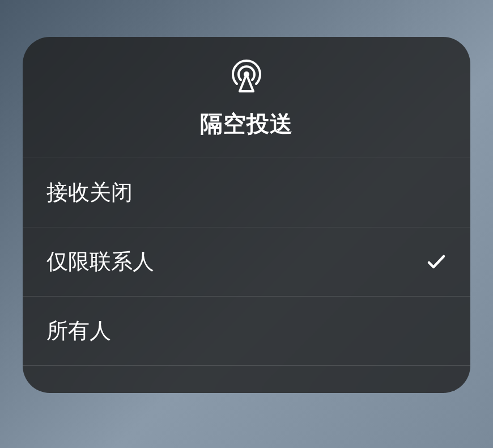 This screenshot has height=448, width=493. What do you see at coordinates (90, 193) in the screenshot?
I see `option-label: 接收关闭` at bounding box center [90, 193].